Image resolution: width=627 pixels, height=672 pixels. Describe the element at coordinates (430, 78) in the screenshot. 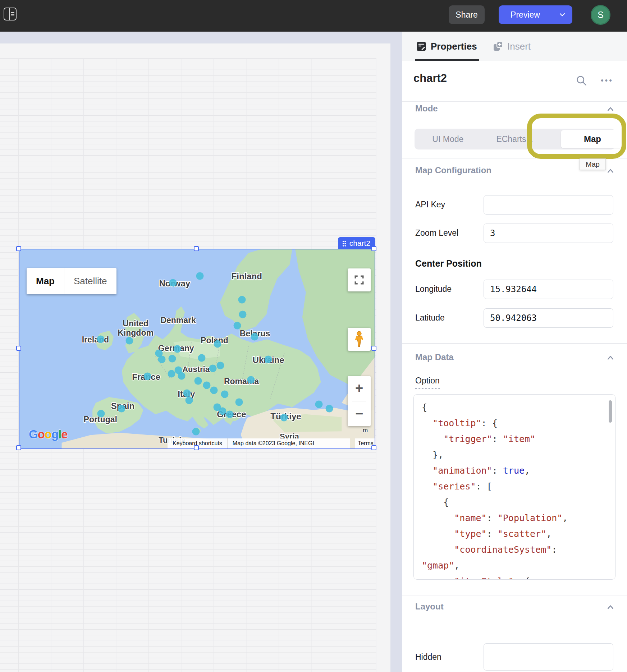

I see `page-title: chart2` at that location.